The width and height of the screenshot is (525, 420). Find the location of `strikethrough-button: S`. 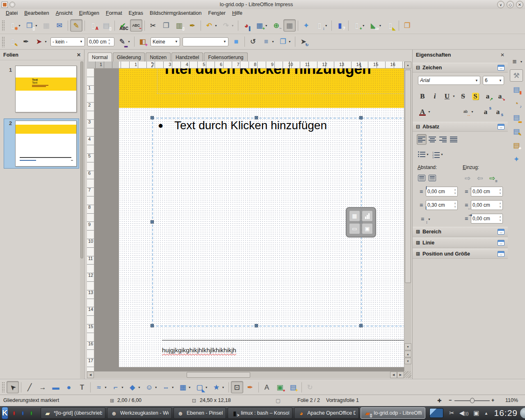

strikethrough-button: S is located at coordinates (463, 96).